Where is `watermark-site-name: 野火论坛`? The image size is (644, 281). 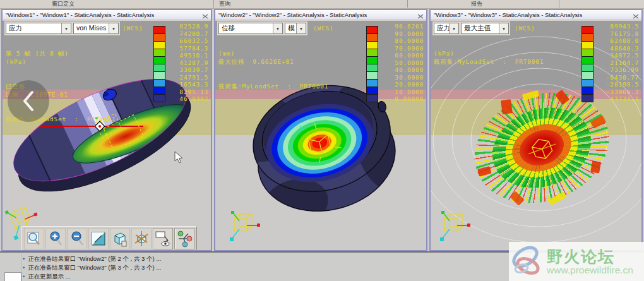
watermark-site-name: 野火论坛 is located at coordinates (590, 256).